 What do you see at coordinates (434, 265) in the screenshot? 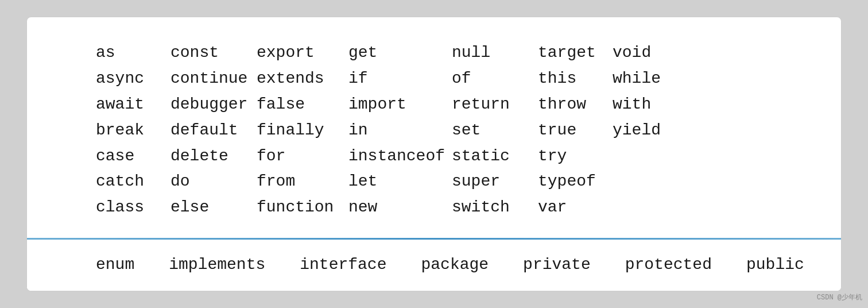
I see `reserved-grid: enumimplementsinterfacepackageprivatepro…` at bounding box center [434, 265].